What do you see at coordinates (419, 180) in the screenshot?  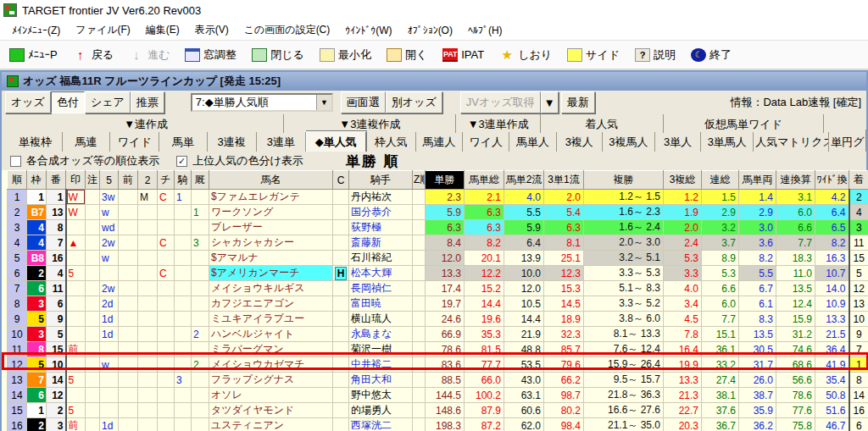 I see `column-header-Z順: Z順` at bounding box center [419, 180].